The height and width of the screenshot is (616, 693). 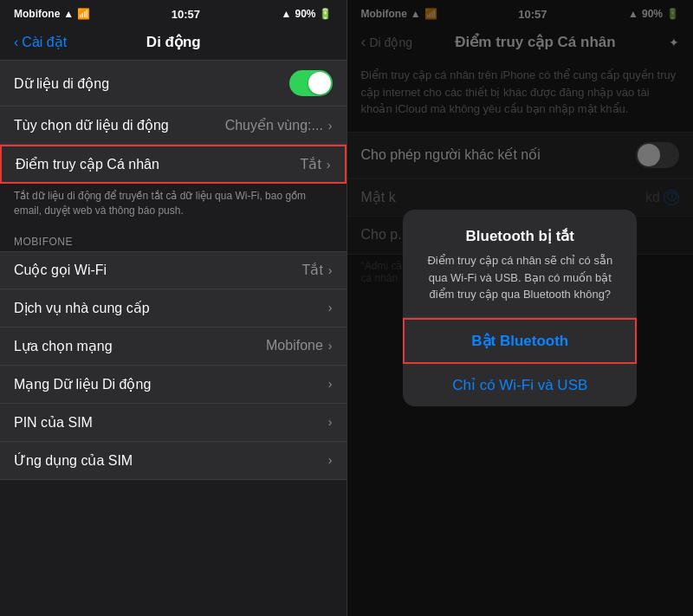 I want to click on mobile-data-network-label: Mạng Dữ liệu Di động, so click(x=172, y=385).